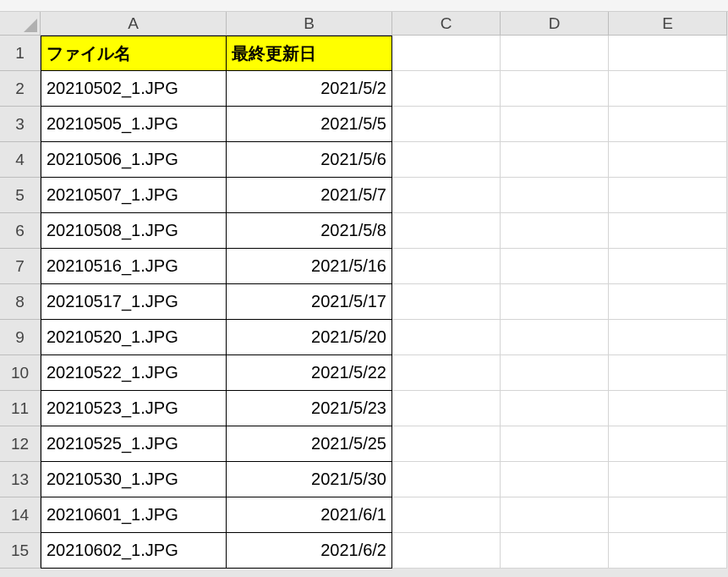  Describe the element at coordinates (309, 53) in the screenshot. I see `header-cell-date: 最終更新日` at that location.